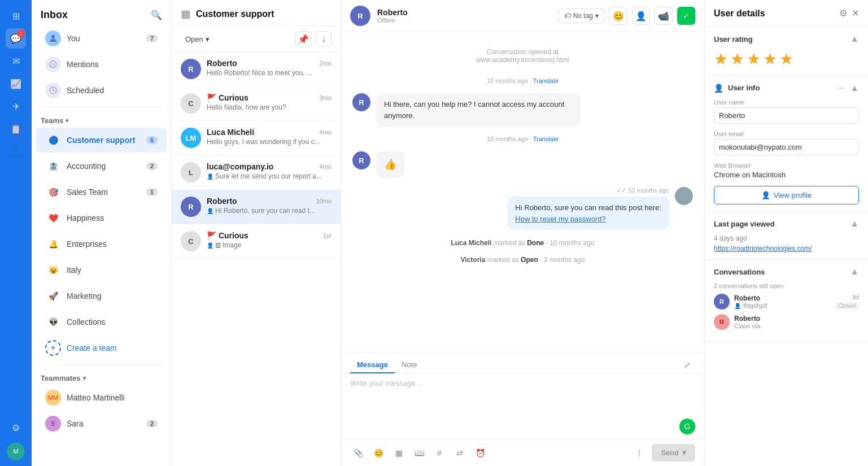 The image size is (868, 466). What do you see at coordinates (16, 129) in the screenshot?
I see `nav-reports: 📋` at bounding box center [16, 129].